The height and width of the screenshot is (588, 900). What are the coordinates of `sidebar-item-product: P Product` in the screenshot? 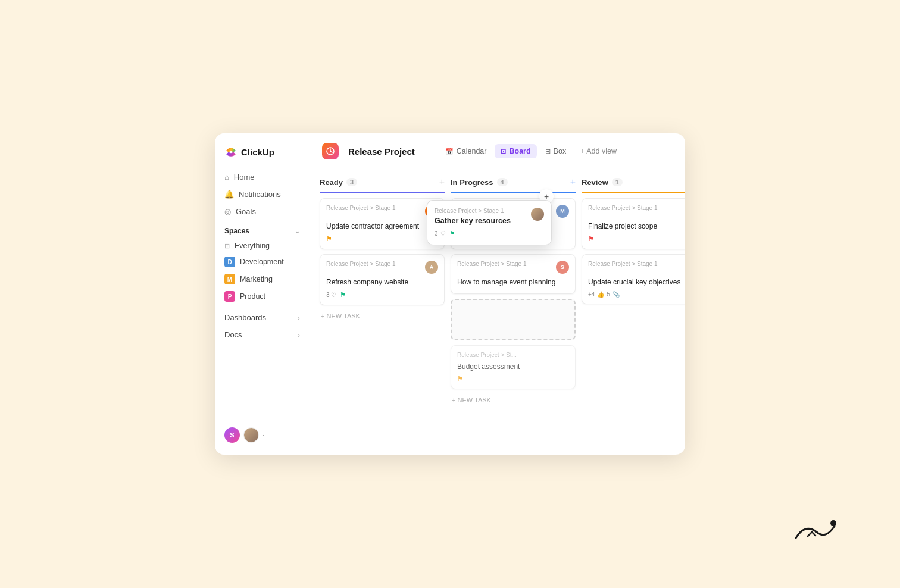 It's located at (262, 296).